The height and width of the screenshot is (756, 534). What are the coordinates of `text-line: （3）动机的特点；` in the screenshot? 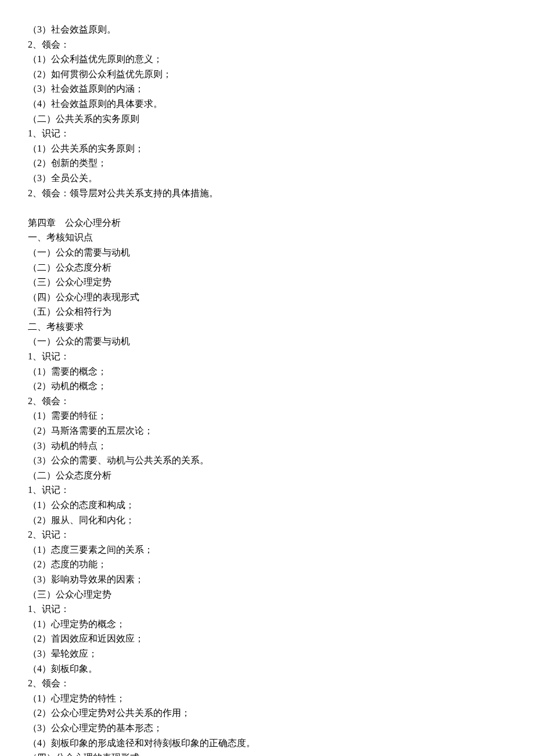 It's located at (267, 446).